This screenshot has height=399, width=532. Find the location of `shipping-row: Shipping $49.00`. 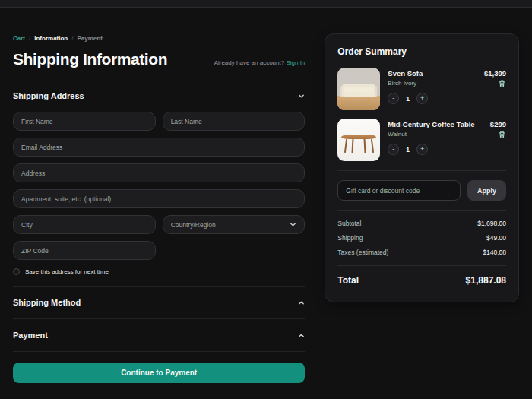

shipping-row: Shipping $49.00 is located at coordinates (422, 238).